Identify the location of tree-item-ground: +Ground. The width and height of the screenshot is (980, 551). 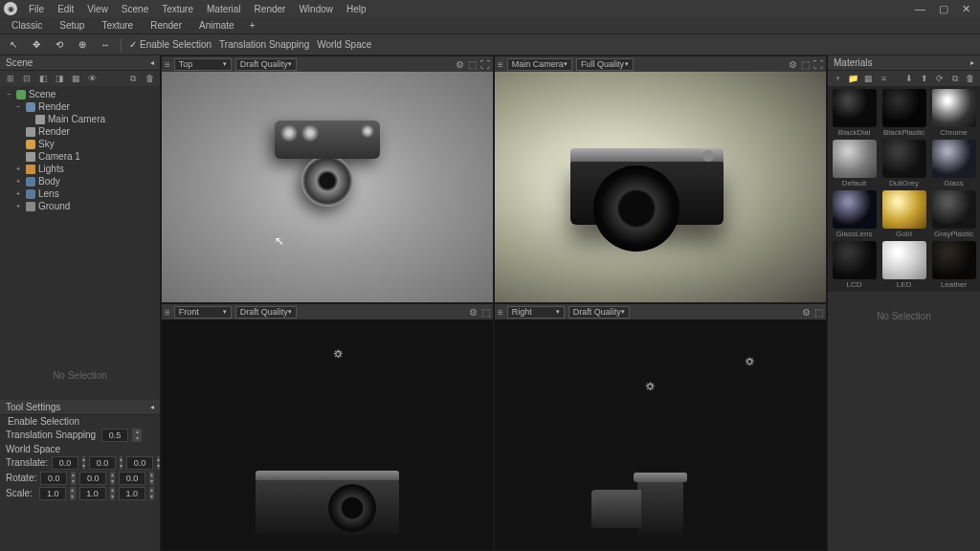
(80, 207).